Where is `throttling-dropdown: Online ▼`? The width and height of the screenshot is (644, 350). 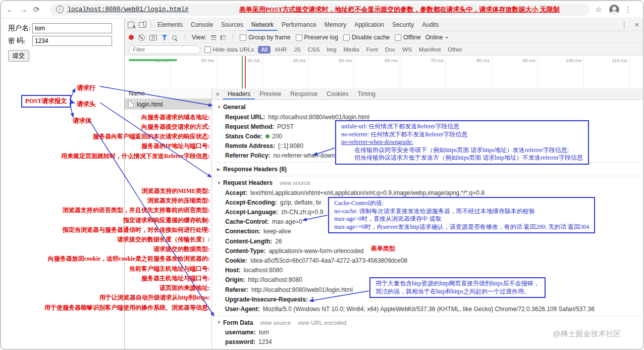 throttling-dropdown: Online ▼ is located at coordinates (437, 37).